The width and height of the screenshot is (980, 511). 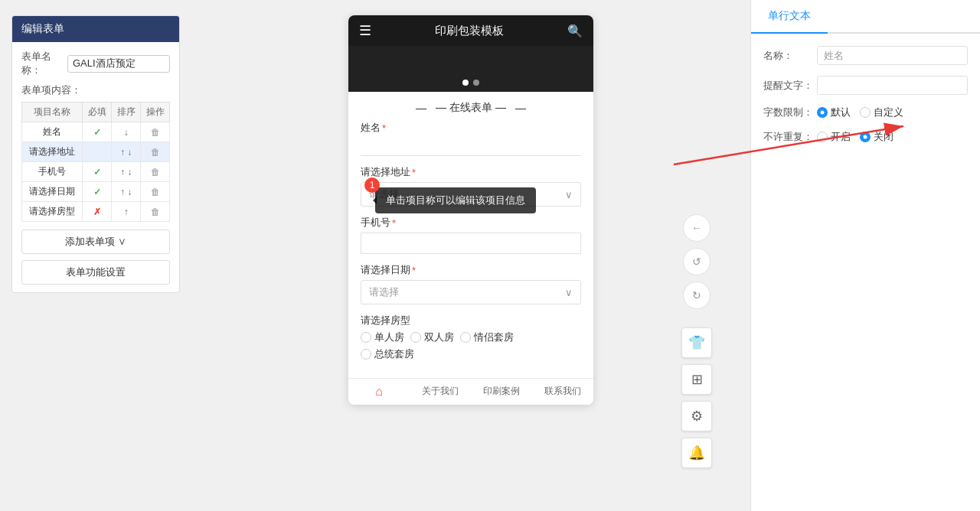 I want to click on noduplicate-open: 开启, so click(x=834, y=137).